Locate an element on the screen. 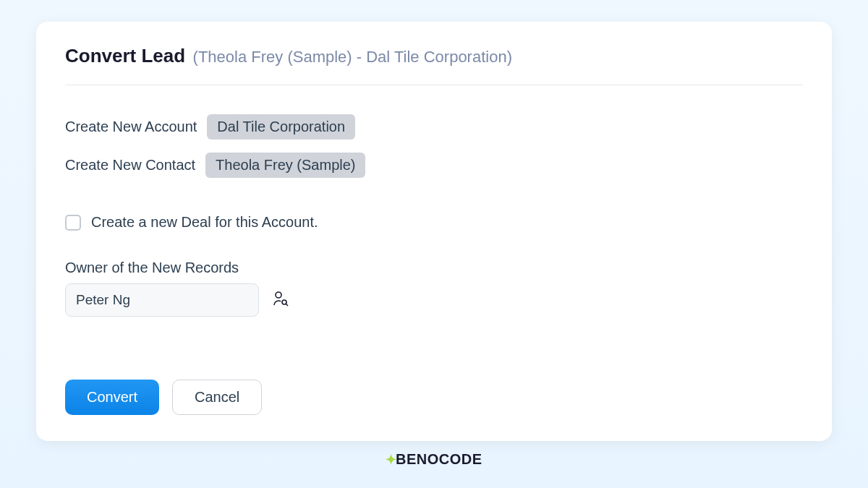 This screenshot has width=868, height=488. cancel-button: Cancel is located at coordinates (217, 398).